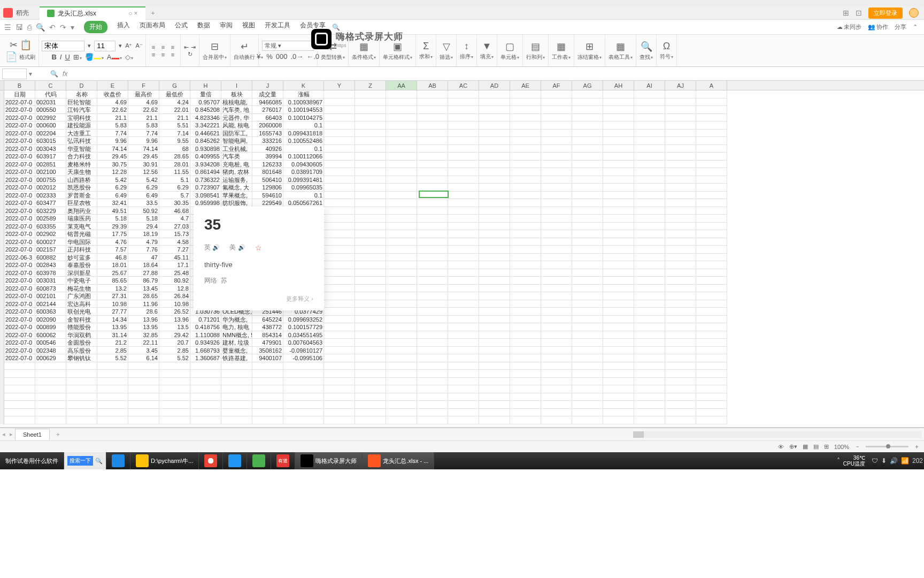  I want to click on cell: 600062, so click(51, 335).